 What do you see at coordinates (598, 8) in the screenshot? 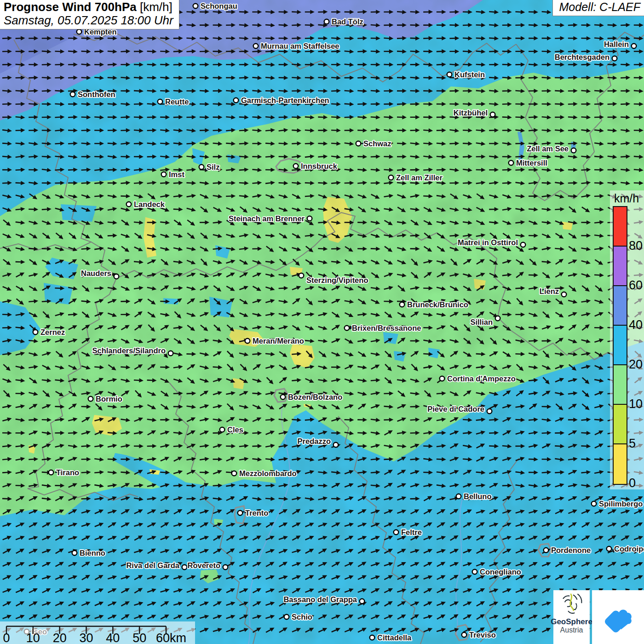
I see `model-label: Modell: C-LAEF` at bounding box center [598, 8].